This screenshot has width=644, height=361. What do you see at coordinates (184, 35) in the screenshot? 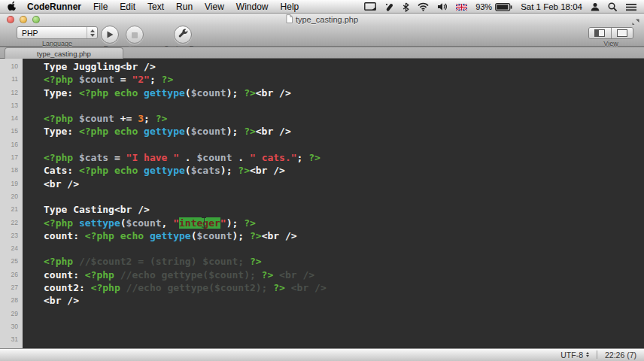
I see `wrench-icon` at bounding box center [184, 35].